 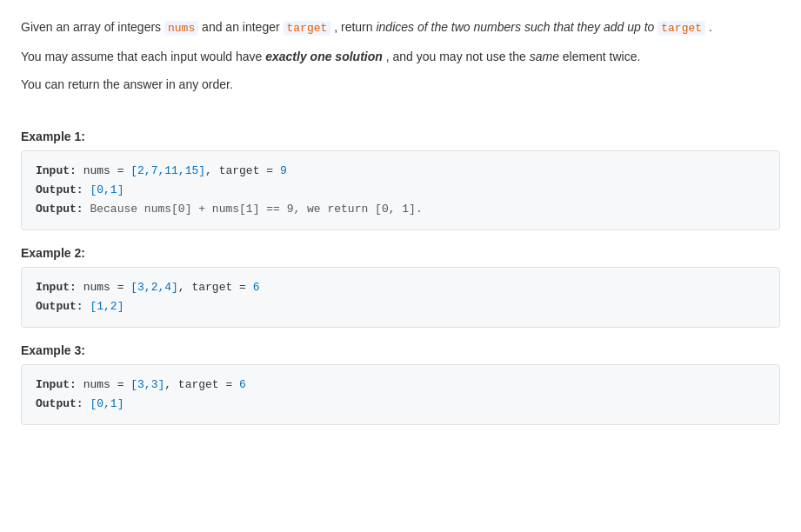 What do you see at coordinates (400, 288) in the screenshot?
I see `example-2-input-line: Input: nums = [3,2,4], target = 6` at bounding box center [400, 288].